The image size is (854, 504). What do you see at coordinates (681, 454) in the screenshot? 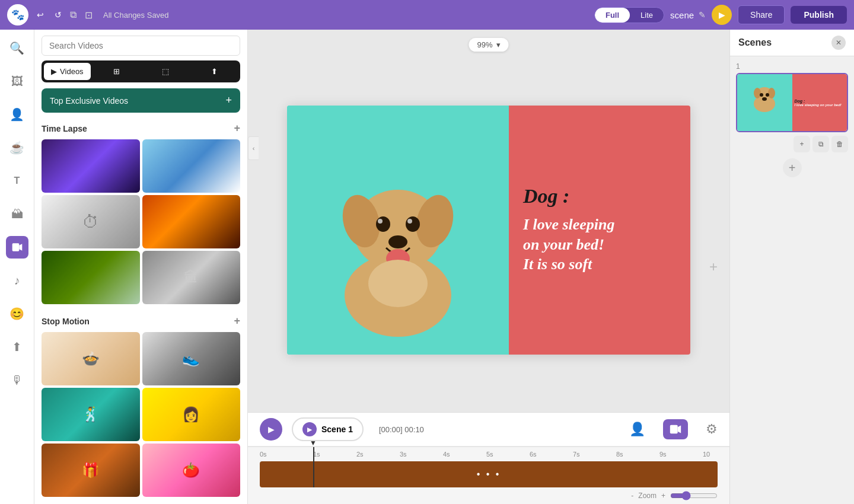
I see `ruler-mark-9: 9s` at bounding box center [681, 454].